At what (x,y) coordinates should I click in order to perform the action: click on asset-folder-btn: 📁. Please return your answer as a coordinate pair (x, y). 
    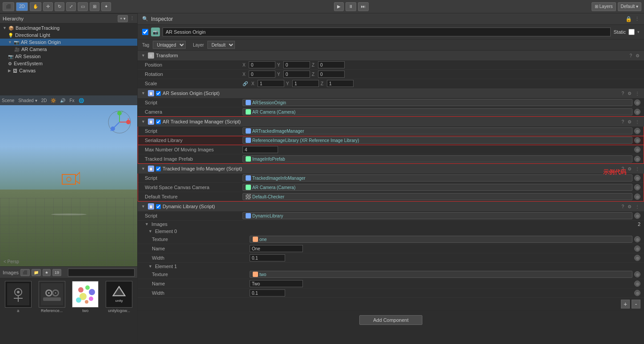
    Looking at the image, I should click on (36, 273).